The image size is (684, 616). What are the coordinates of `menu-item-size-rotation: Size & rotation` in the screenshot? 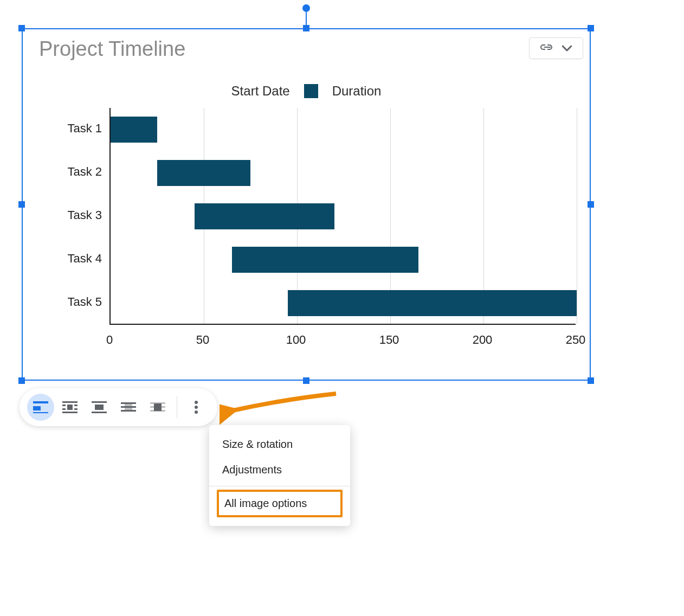 It's located at (280, 445).